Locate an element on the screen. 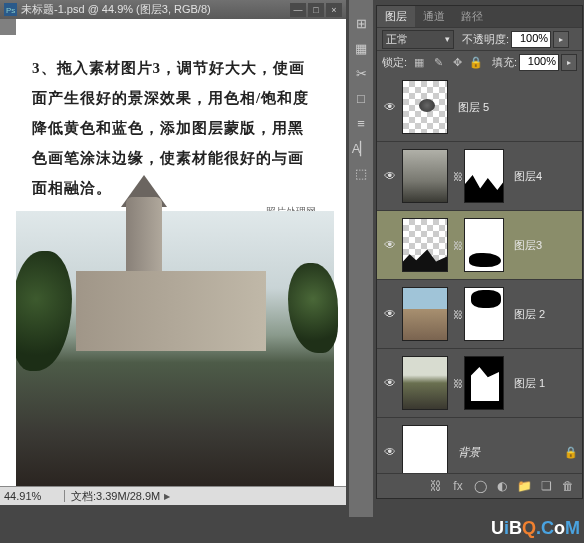  ruler-horizontal is located at coordinates (181, 28).